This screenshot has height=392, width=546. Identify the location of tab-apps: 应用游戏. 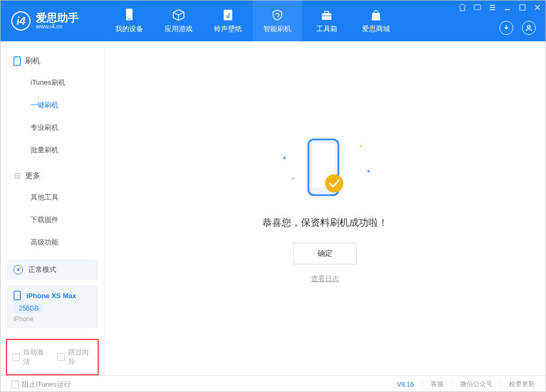
(179, 21).